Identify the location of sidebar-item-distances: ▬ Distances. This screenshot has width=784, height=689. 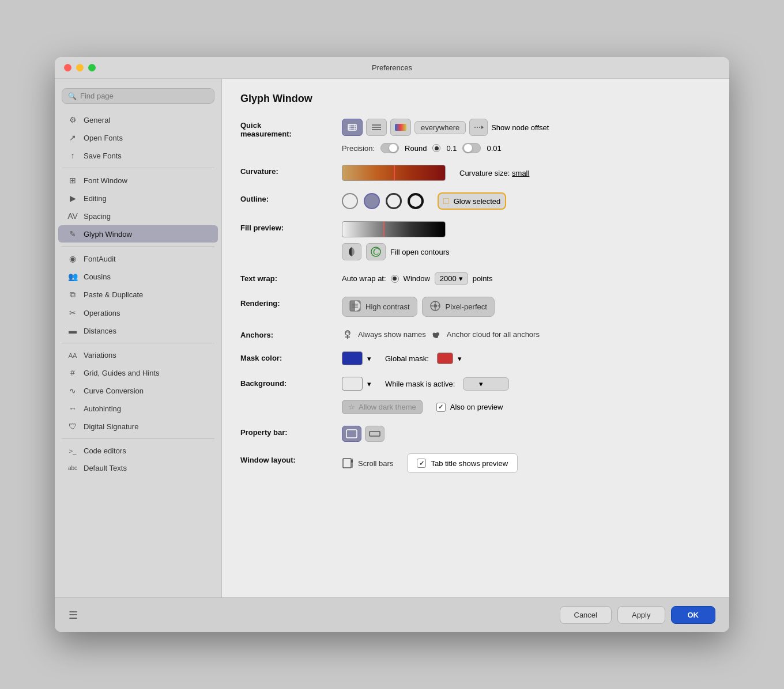
(138, 331).